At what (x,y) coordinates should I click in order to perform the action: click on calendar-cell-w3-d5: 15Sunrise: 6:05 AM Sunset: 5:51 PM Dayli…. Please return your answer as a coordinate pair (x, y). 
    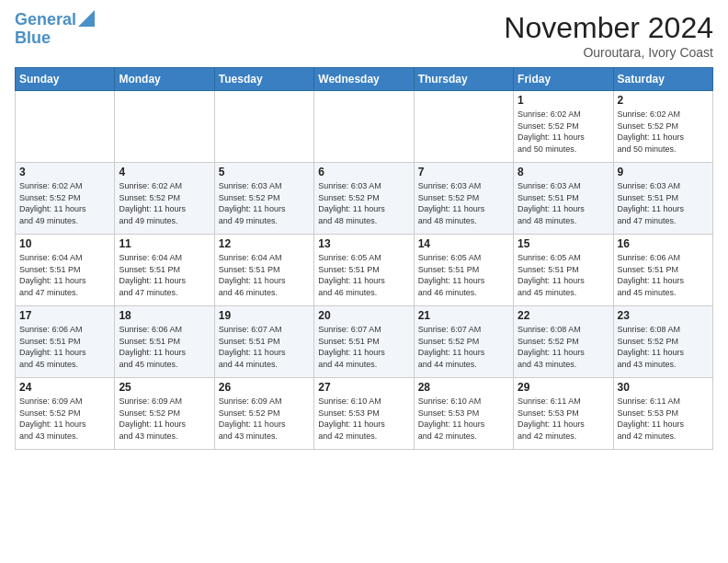
    Looking at the image, I should click on (563, 270).